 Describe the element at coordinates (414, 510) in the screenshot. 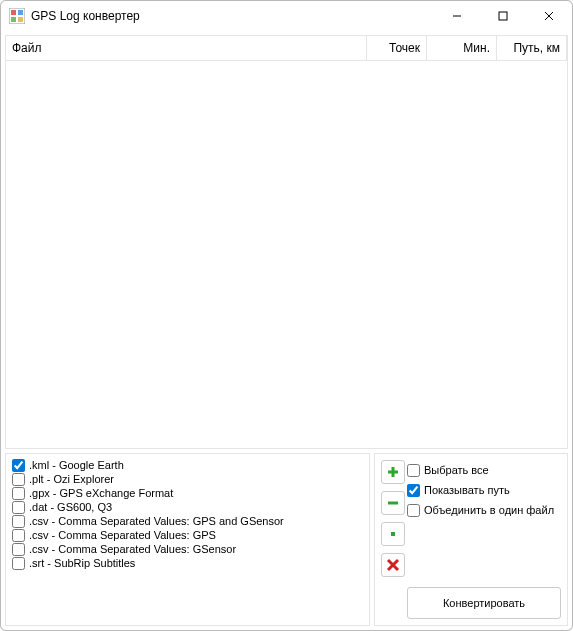

I see `merge-checkbox` at that location.